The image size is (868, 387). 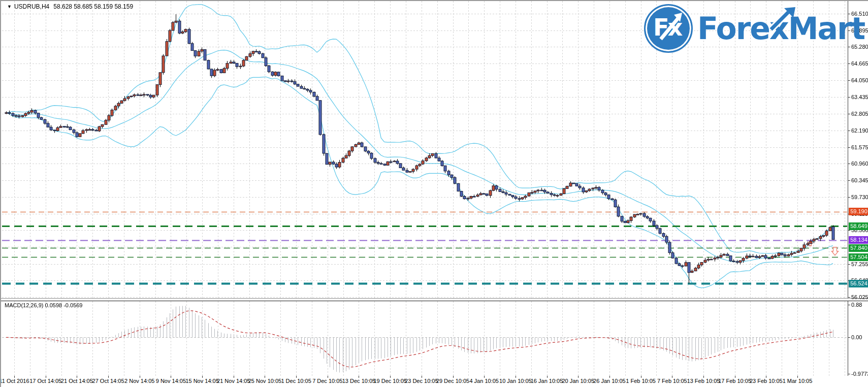 I want to click on date-tick-label: 21 Nov 14:05, so click(x=234, y=381).